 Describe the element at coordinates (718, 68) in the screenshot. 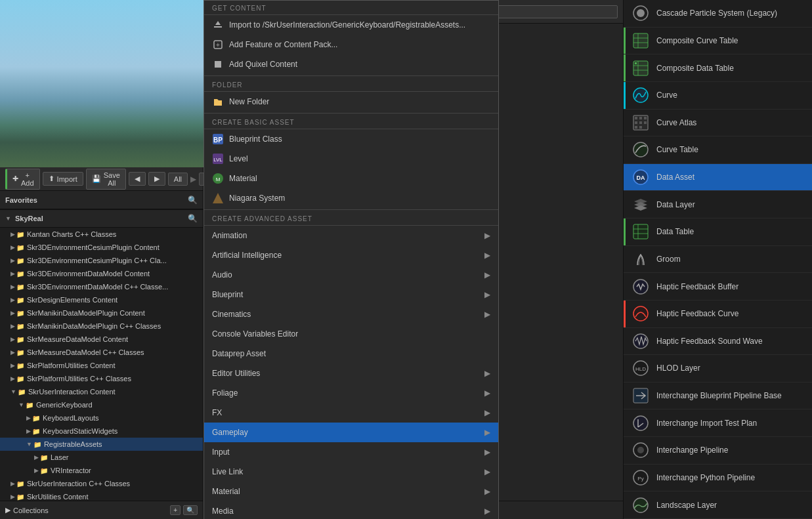

I see `right-item-composite-data-table: Composite Data Table` at that location.